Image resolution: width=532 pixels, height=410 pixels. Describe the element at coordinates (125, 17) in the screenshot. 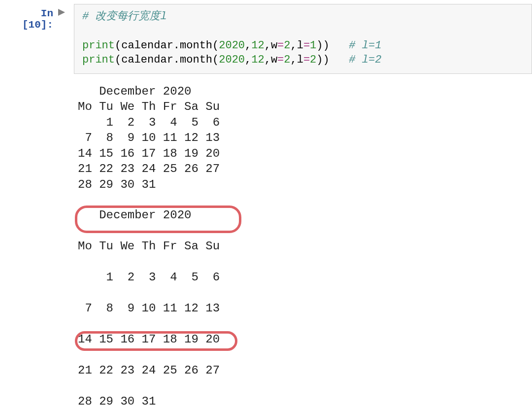

I see `code-comment: # 改变每行宽度l` at that location.